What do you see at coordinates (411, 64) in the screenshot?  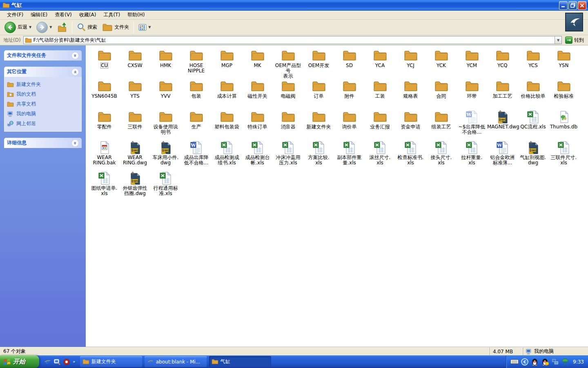 I see `file-item: YCJ` at bounding box center [411, 64].